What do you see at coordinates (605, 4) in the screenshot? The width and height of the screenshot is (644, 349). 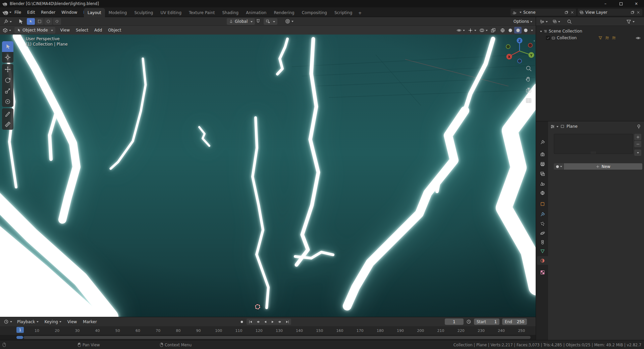 I see `minimize-button: –` at bounding box center [605, 4].